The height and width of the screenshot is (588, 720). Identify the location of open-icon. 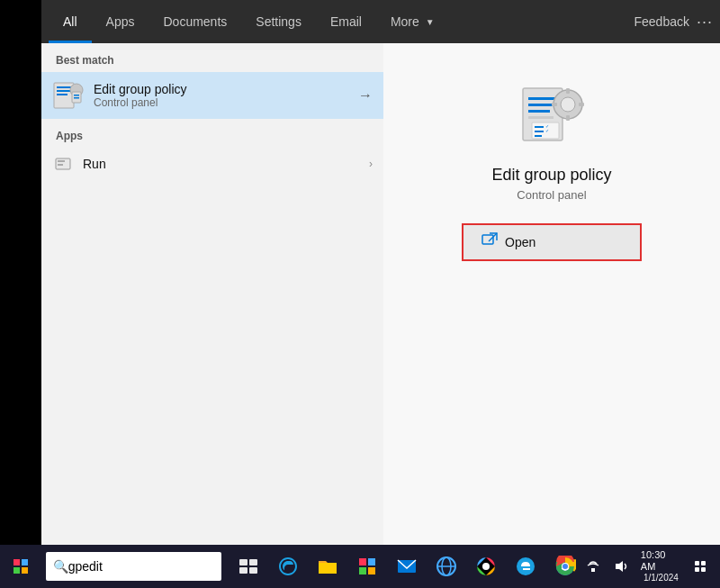
(490, 242).